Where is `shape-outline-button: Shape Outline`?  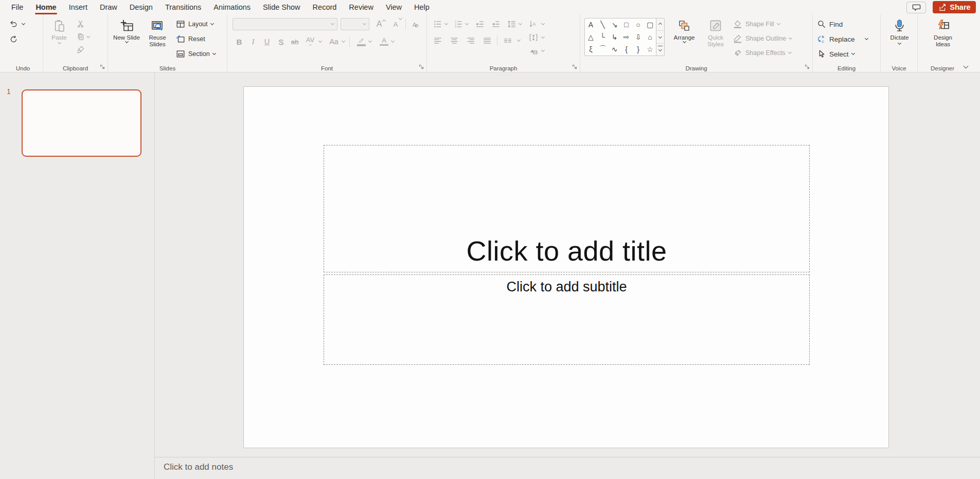 shape-outline-button: Shape Outline is located at coordinates (762, 39).